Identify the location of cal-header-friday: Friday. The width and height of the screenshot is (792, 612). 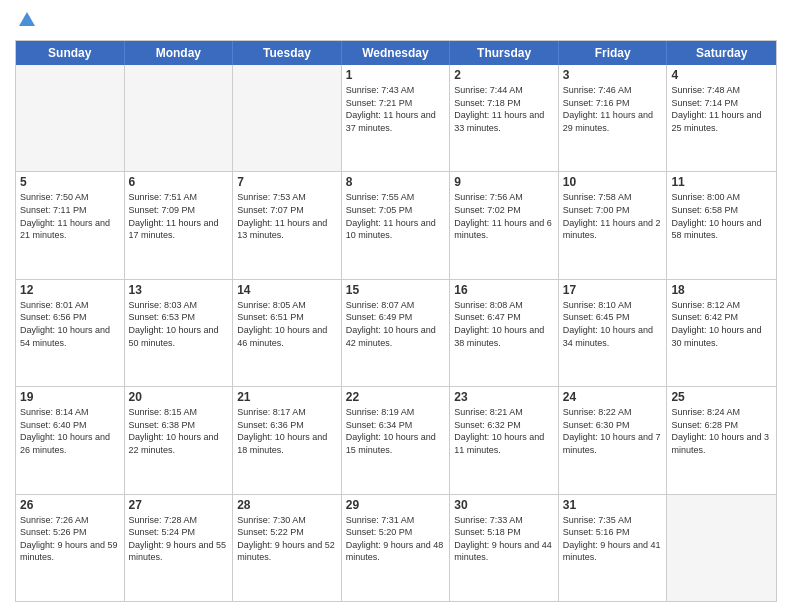
(614, 53).